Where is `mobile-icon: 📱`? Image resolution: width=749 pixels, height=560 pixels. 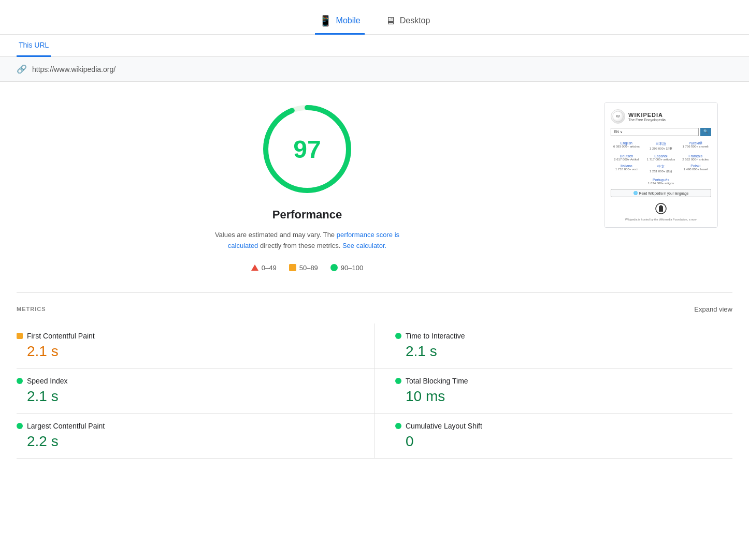 mobile-icon: 📱 is located at coordinates (325, 21).